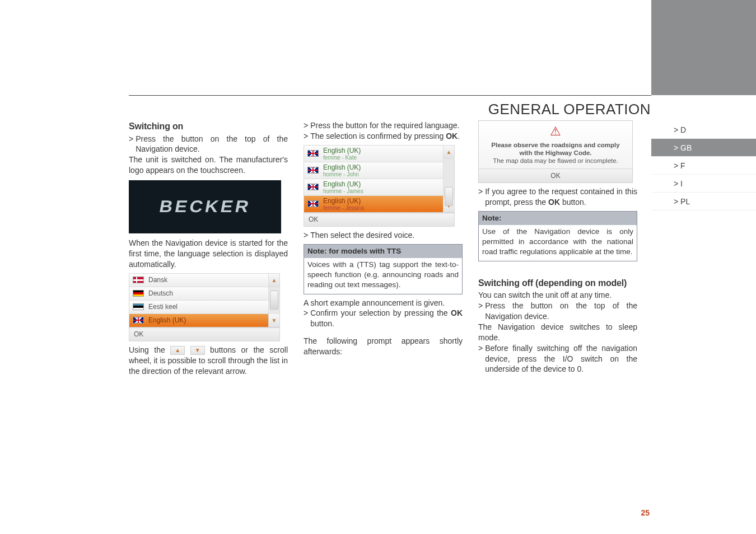 This screenshot has width=756, height=534. I want to click on lang-label: Eesti keel, so click(163, 307).